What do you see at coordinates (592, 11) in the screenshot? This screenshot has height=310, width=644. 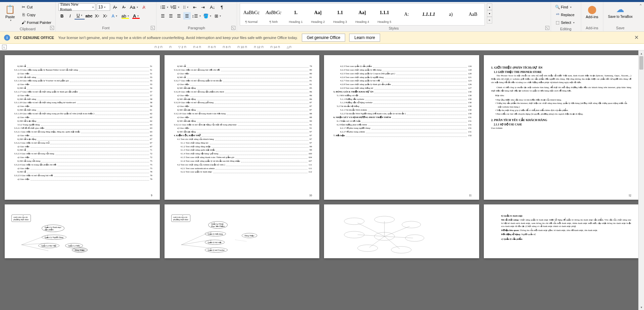 I see `addins-button: ⬤ Add-ins` at bounding box center [592, 11].